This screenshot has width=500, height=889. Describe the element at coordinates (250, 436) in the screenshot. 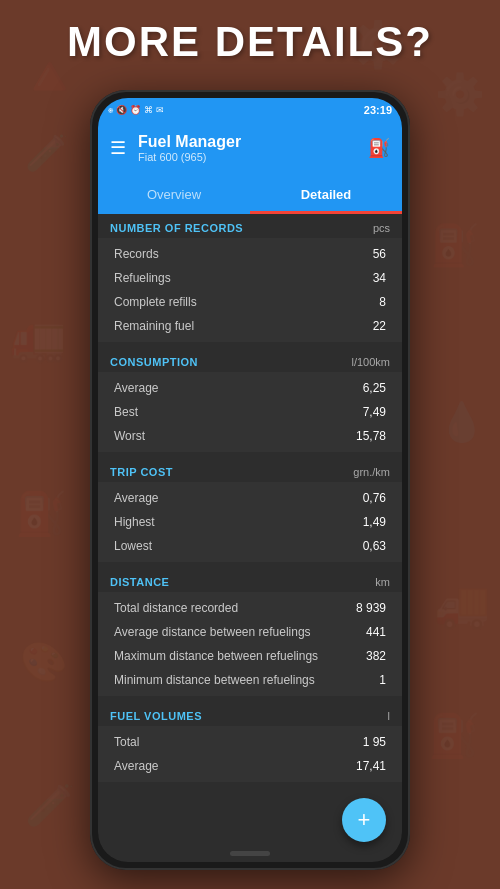

I see `table-row: Worst 15,78` at that location.